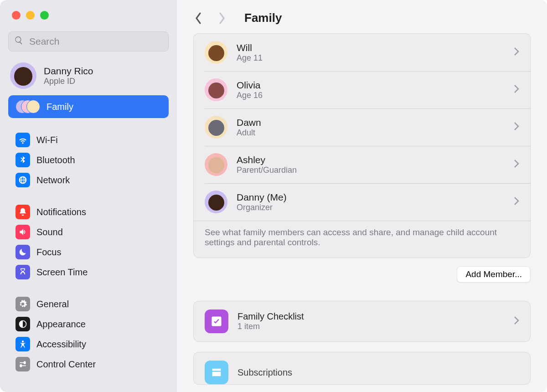 The height and width of the screenshot is (392, 547). What do you see at coordinates (362, 202) in the screenshot?
I see `family-member-row: Danny (Me) Organizer` at bounding box center [362, 202].